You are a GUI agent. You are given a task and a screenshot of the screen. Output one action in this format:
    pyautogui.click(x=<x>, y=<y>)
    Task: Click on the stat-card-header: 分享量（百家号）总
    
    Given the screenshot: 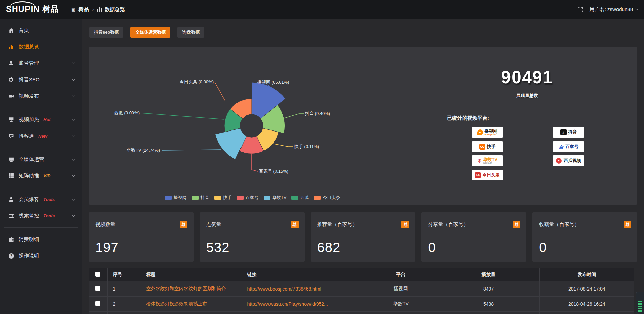 What is the action you would take?
    pyautogui.click(x=474, y=223)
    